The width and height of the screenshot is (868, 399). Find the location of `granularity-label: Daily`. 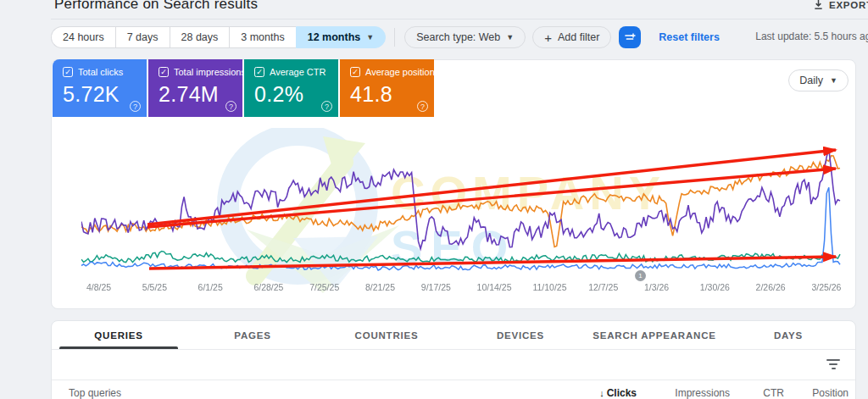

granularity-label: Daily is located at coordinates (811, 80).